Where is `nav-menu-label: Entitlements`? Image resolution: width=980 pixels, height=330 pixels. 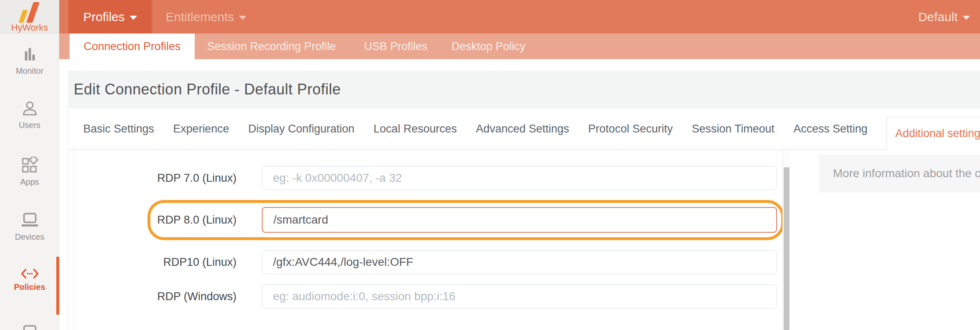
nav-menu-label: Entitlements is located at coordinates (200, 17).